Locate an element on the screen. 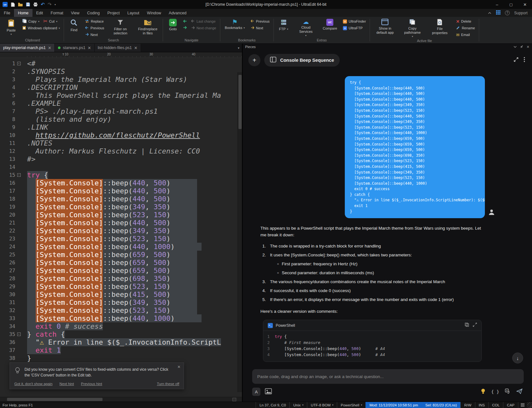  status-segment: UTF-8 BOM▾ is located at coordinates (322, 405).